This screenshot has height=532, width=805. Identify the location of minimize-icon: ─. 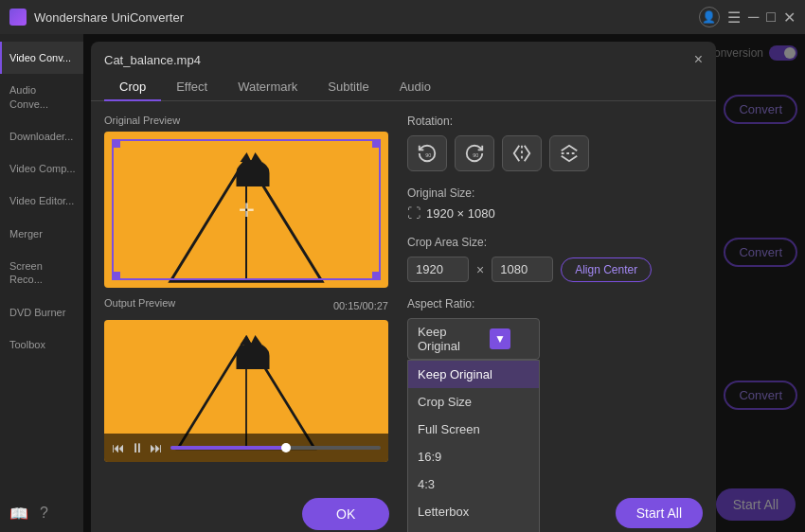
(754, 17).